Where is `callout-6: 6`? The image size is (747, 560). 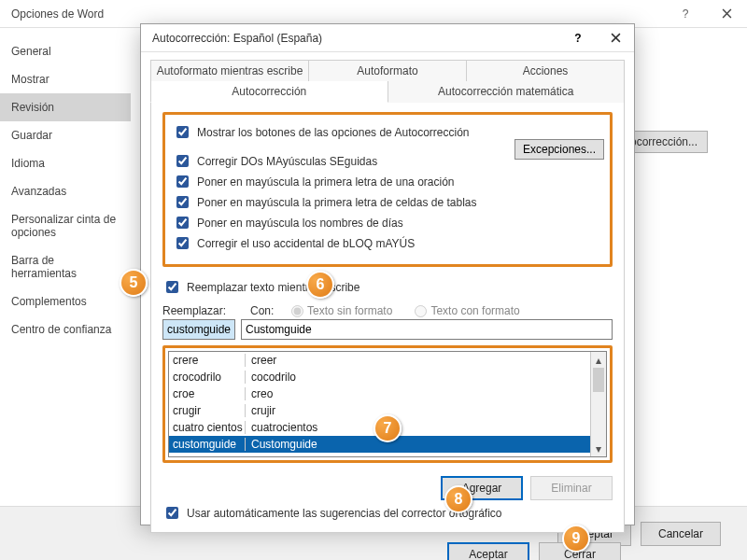
callout-6: 6 is located at coordinates (320, 285).